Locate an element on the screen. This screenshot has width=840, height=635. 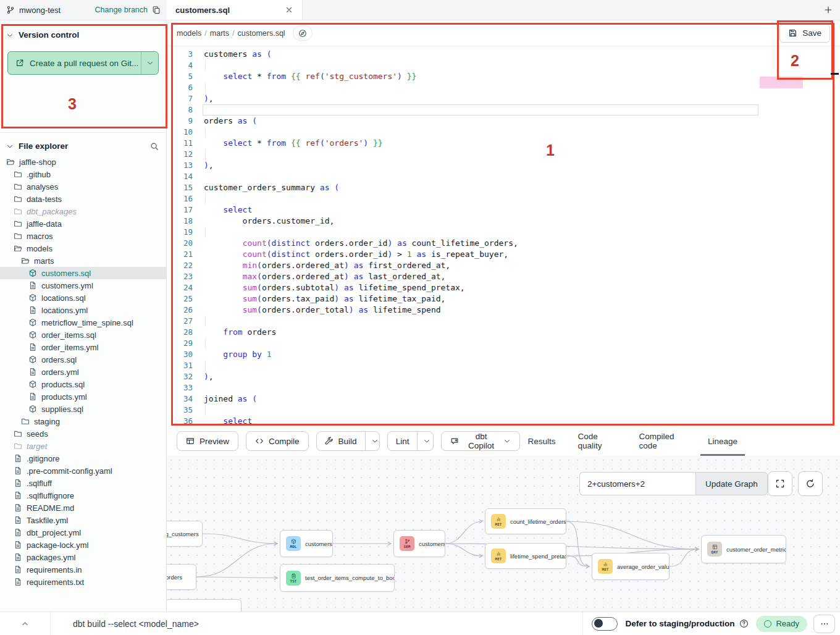
breadcrumb-file: customers.sql is located at coordinates (262, 33).